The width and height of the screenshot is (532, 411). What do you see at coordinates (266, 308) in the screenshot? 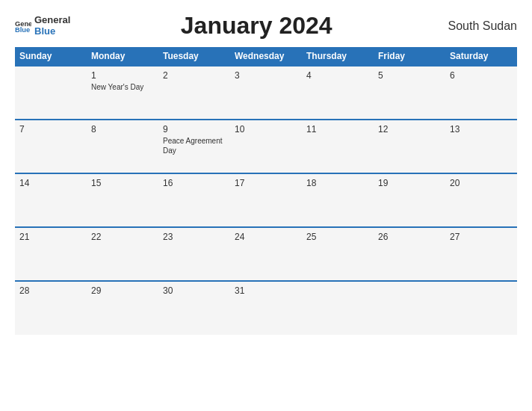
I see `calendar-week-row: 28293031` at bounding box center [266, 308].